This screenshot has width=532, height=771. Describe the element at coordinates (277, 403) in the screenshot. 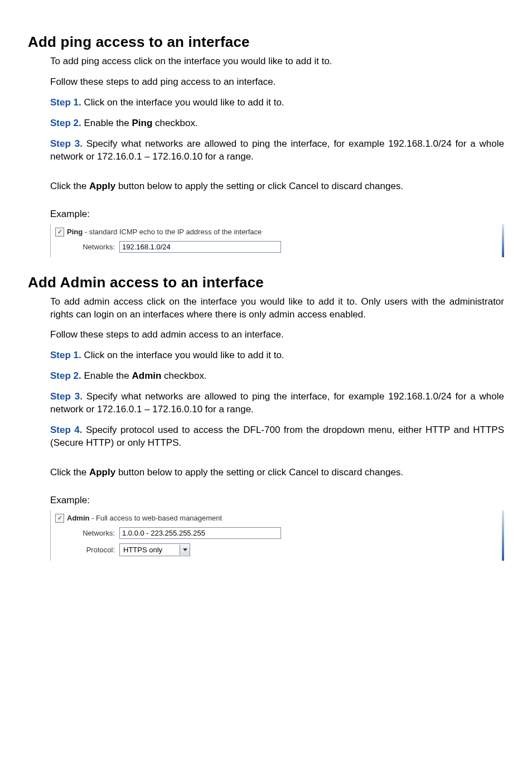

I see `s2-step3-text: Specify what networks are allowed to pin…` at that location.